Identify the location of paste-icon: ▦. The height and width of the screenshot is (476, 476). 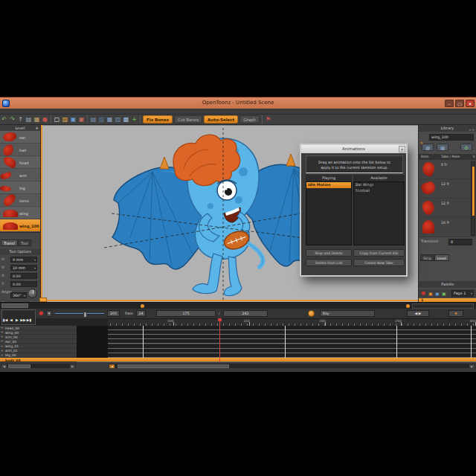
(37, 119).